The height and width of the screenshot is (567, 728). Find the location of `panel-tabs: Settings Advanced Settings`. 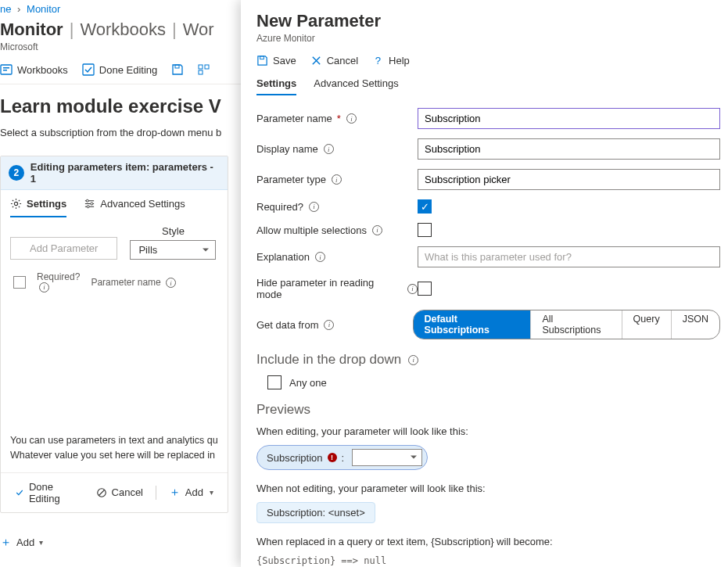

panel-tabs: Settings Advanced Settings is located at coordinates (488, 86).